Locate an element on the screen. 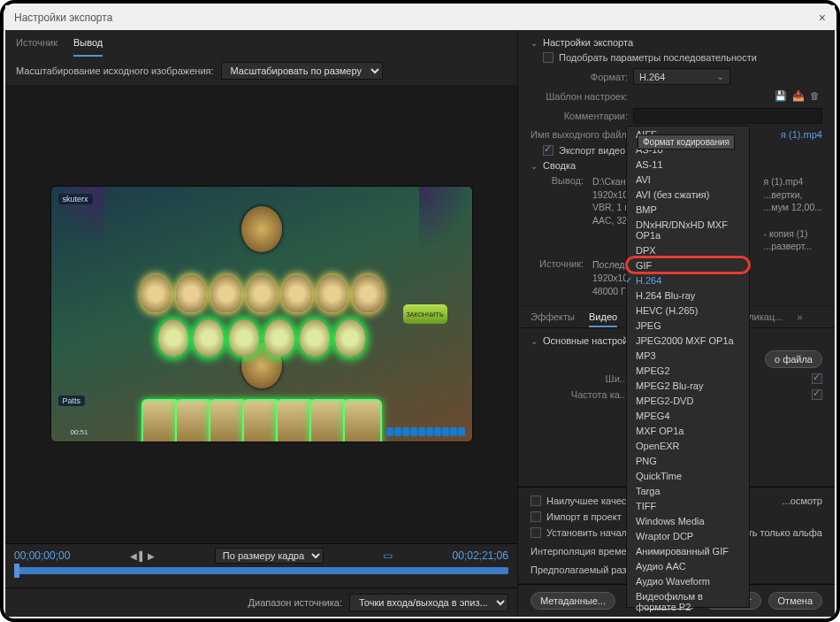 The height and width of the screenshot is (622, 840). summary-output-label: Вывод: is located at coordinates (557, 180).